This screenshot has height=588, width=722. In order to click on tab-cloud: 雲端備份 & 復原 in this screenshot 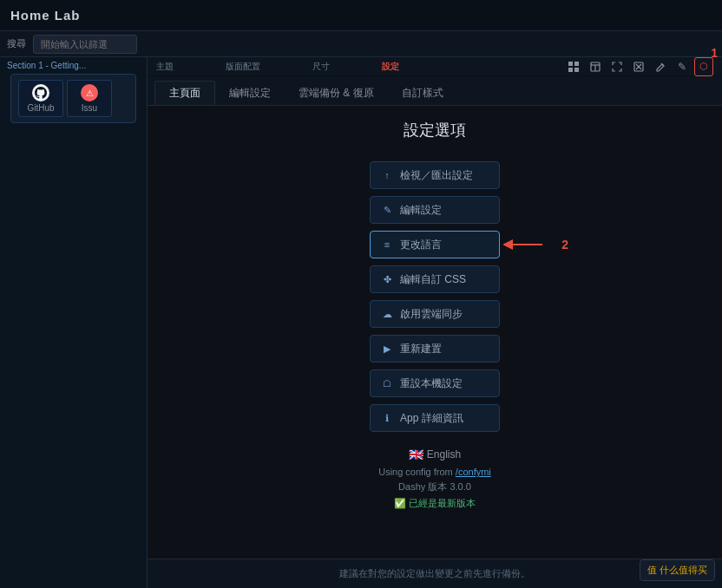, I will do `click(337, 93)`.